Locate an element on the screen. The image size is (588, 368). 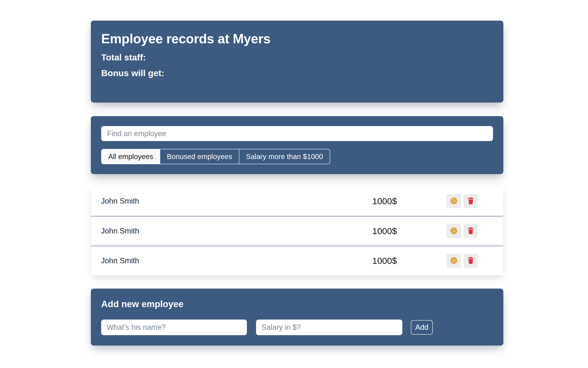
search-input is located at coordinates (297, 134).